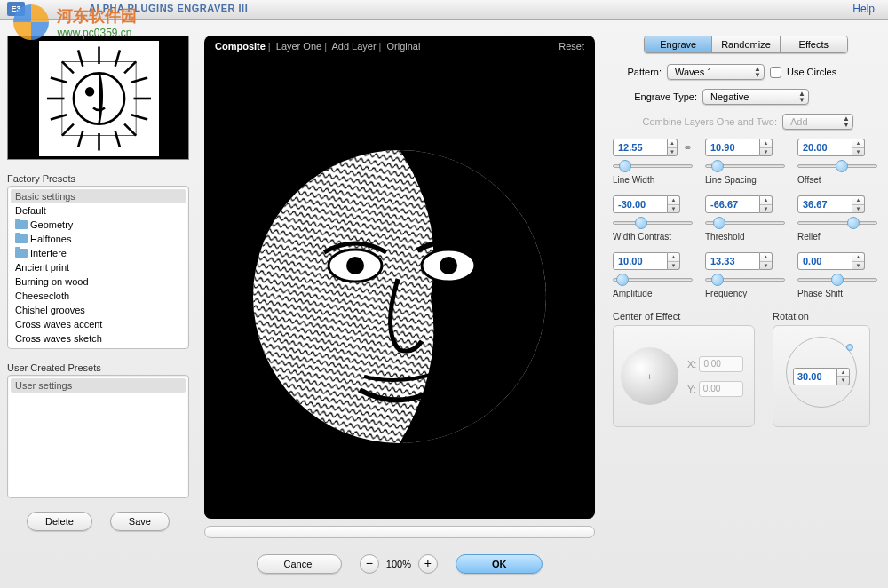 The width and height of the screenshot is (888, 588). What do you see at coordinates (776, 73) in the screenshot?
I see `use-circles-checkbox` at bounding box center [776, 73].